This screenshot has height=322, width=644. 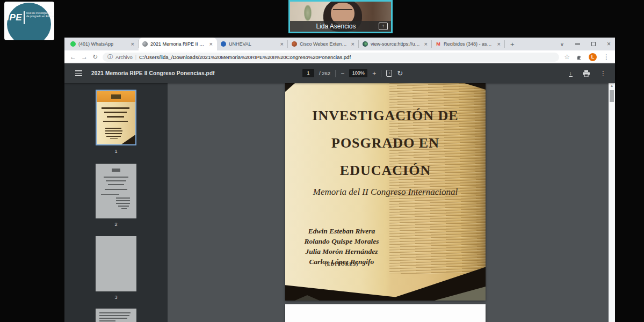 What do you see at coordinates (116, 97) in the screenshot?
I see `thumb1-header-band` at bounding box center [116, 97].